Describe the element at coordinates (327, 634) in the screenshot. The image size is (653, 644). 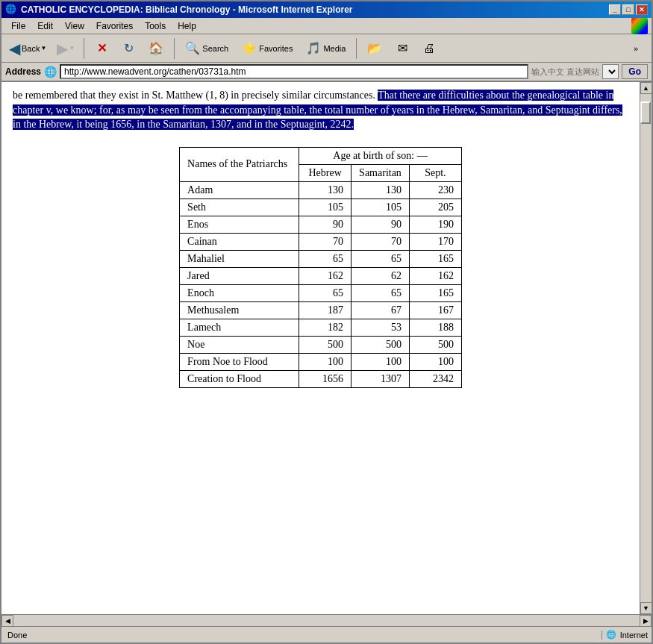
I see `status-bar: Done 🌐 Internet` at that location.